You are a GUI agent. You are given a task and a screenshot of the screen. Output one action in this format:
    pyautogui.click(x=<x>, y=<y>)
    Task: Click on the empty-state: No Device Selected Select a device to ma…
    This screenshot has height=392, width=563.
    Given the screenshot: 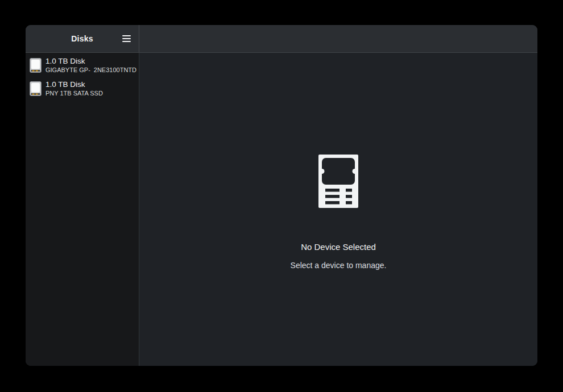 What is the action you would take?
    pyautogui.click(x=339, y=209)
    